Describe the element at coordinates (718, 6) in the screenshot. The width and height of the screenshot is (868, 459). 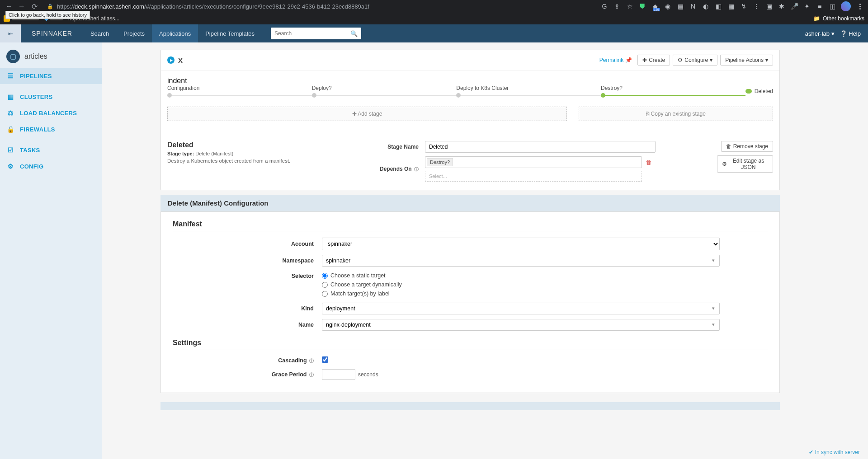
I see `ext-icon-2: ◧` at that location.